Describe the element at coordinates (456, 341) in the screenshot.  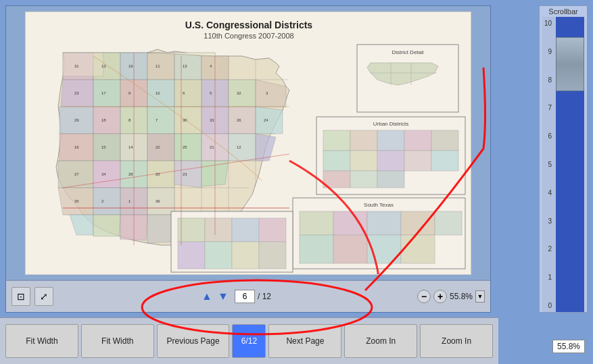
I see `zoom-in-btn-2: Zoom In` at that location.